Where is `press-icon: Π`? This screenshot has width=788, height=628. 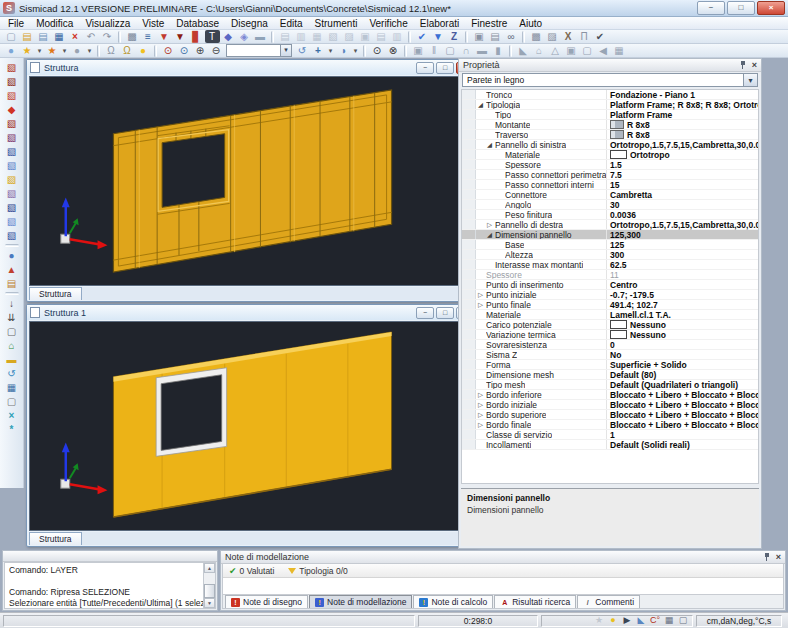
press-icon: Π is located at coordinates (584, 36).